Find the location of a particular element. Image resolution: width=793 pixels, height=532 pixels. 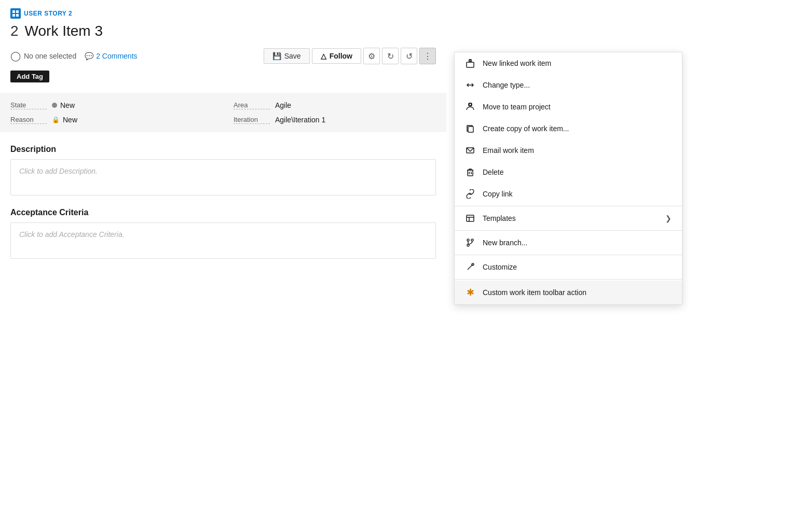

move-icon is located at coordinates (470, 107).